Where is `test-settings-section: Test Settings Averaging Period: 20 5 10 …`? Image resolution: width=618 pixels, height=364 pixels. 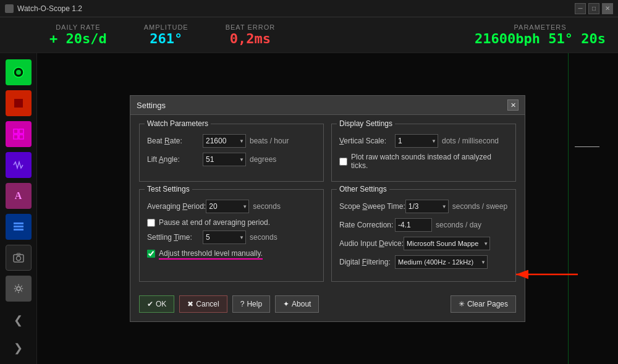
test-settings-section: Test Settings Averaging Period: 20 5 10 … is located at coordinates (231, 235).